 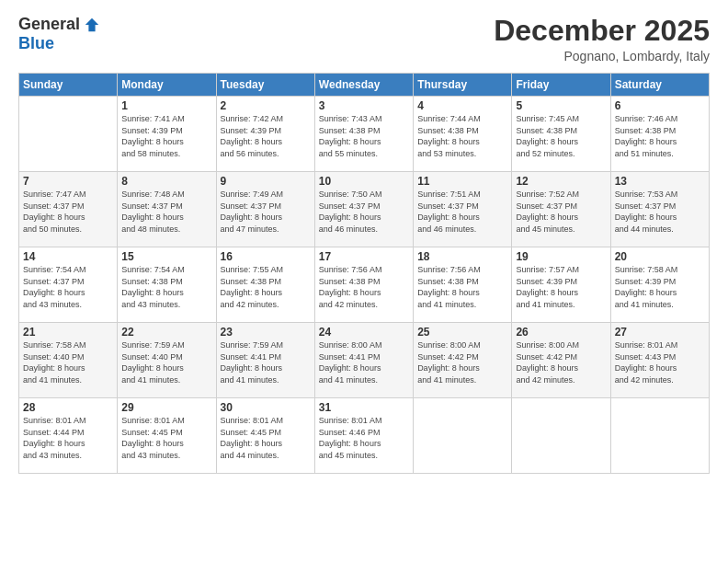 I want to click on day-info: Sunrise: 7:53 AM Sunset: 4:37 PM Dayligh…, so click(x=660, y=212).